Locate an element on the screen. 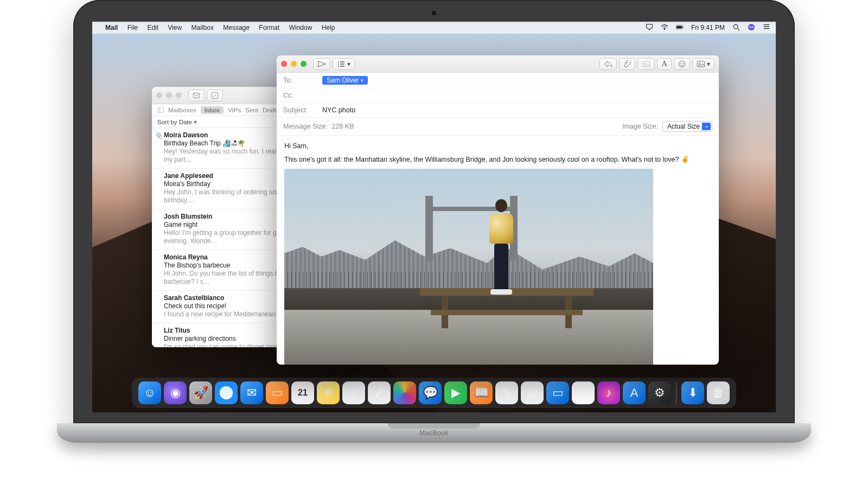 This screenshot has width=868, height=503. dock-contacts: ▭ is located at coordinates (277, 393).